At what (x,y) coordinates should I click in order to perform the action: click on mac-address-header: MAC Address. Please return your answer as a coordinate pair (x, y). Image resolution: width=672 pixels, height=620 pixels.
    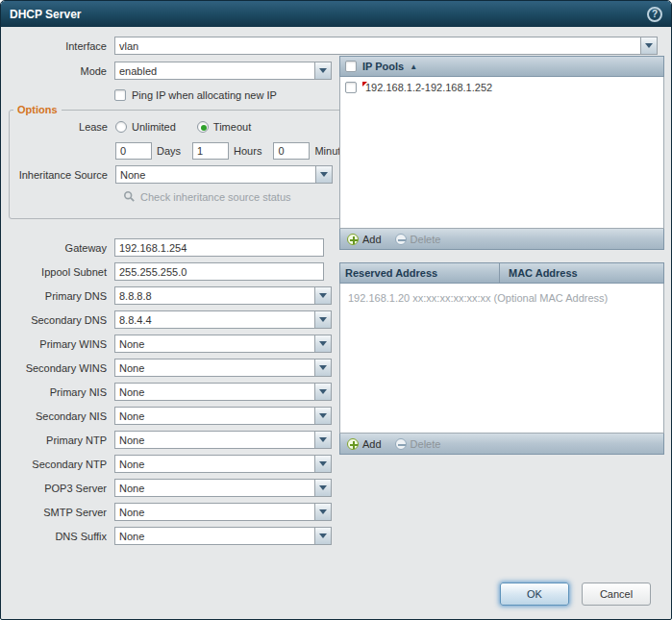
    Looking at the image, I should click on (539, 273).